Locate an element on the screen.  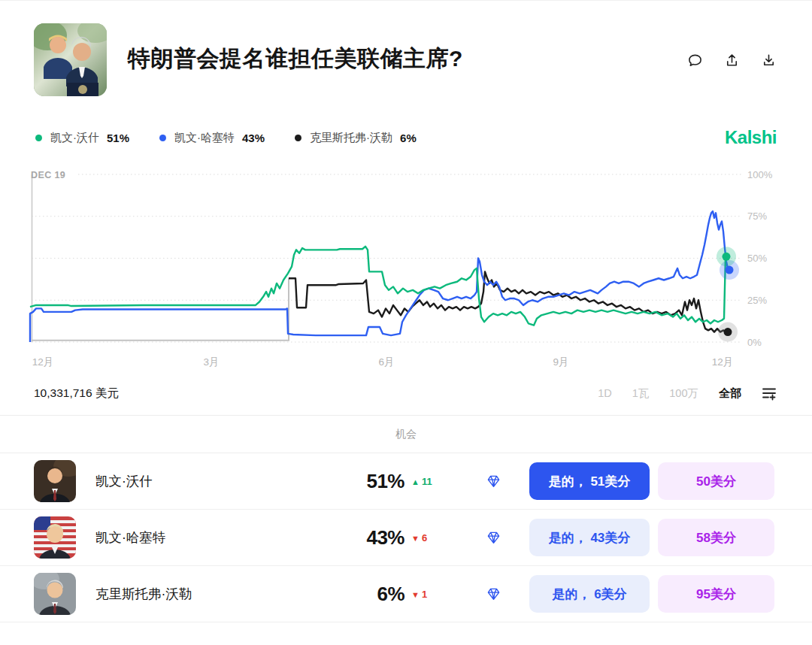
avatar-warsh-image is located at coordinates (55, 481).